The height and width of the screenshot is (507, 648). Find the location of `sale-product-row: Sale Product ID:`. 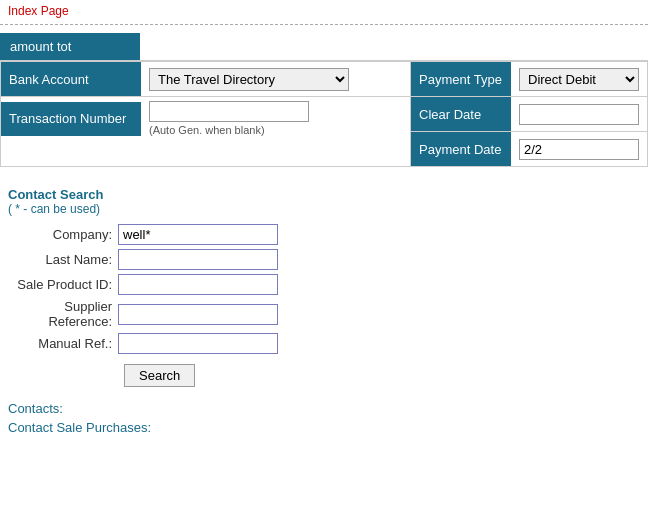

sale-product-row: Sale Product ID: is located at coordinates (324, 284).